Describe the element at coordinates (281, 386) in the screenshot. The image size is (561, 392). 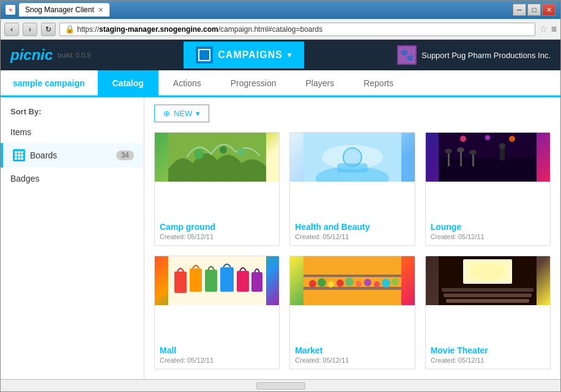
I see `horizontal-scrollbar` at that location.